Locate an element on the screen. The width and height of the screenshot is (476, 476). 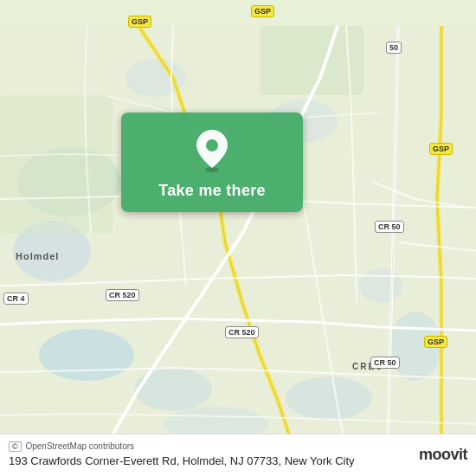
moovit-text: moovit is located at coordinates (443, 455).